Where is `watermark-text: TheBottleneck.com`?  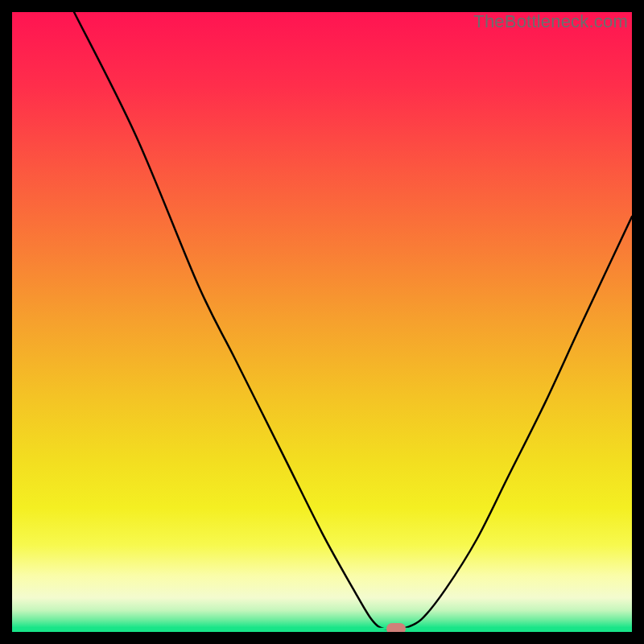
watermark-text: TheBottleneck.com is located at coordinates (551, 22).